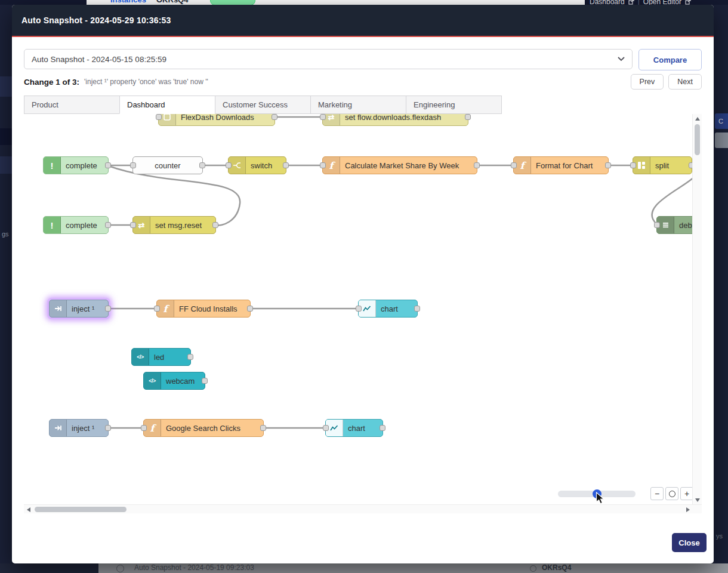  What do you see at coordinates (53, 226) in the screenshot?
I see `complete-icon: !` at bounding box center [53, 226].